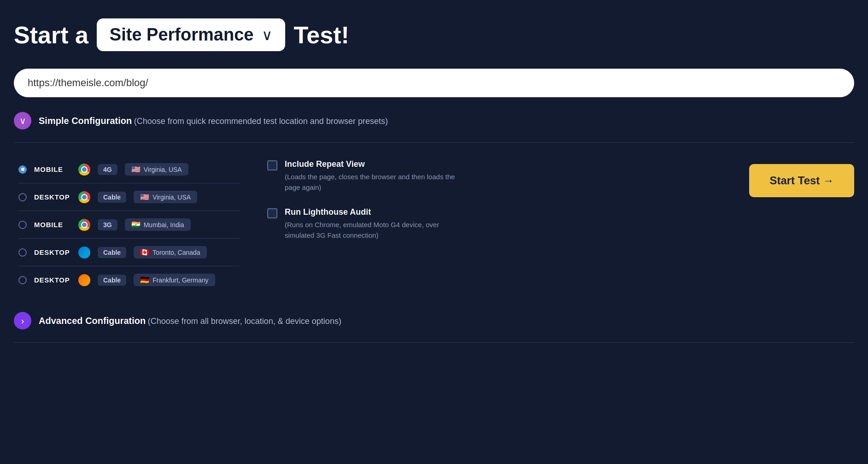 The width and height of the screenshot is (868, 464). I want to click on page-header: Start a Site Performance ∨ Test!, so click(434, 35).